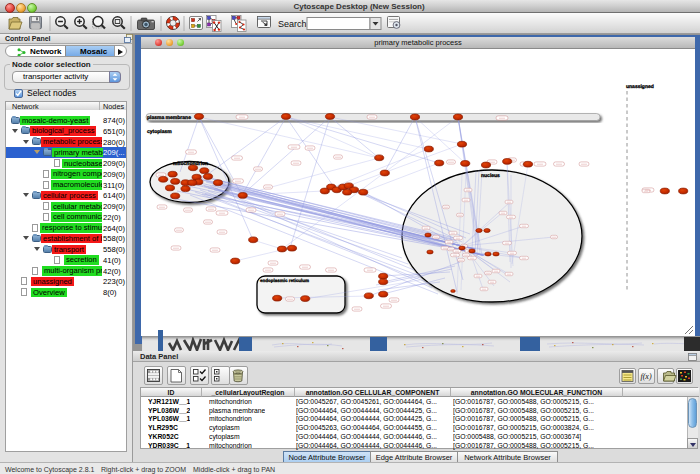  What do you see at coordinates (640, 87) in the screenshot?
I see `svg-text: unassigned` at bounding box center [640, 87].